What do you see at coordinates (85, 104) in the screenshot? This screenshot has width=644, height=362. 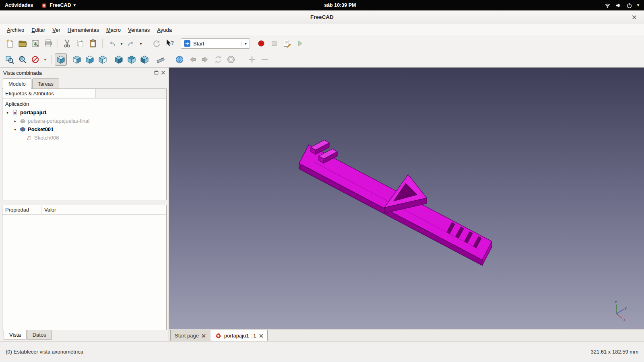 I see `tree-root-application: Aplicación` at bounding box center [85, 104].